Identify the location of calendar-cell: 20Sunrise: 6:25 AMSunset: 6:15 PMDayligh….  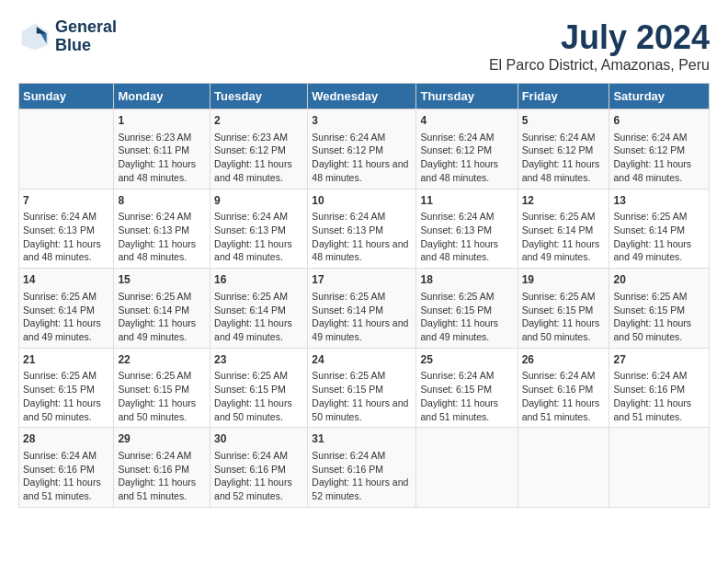
(660, 309).